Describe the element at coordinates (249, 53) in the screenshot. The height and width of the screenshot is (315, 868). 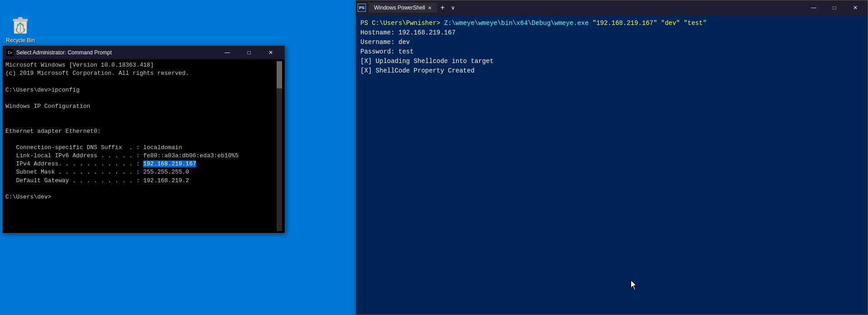
I see `cmd-maximize-button: □` at that location.